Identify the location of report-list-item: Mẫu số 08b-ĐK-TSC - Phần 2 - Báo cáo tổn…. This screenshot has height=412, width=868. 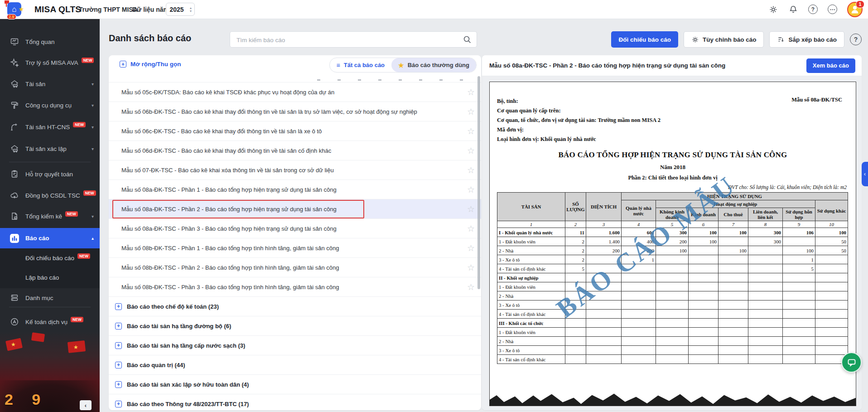
(295, 267).